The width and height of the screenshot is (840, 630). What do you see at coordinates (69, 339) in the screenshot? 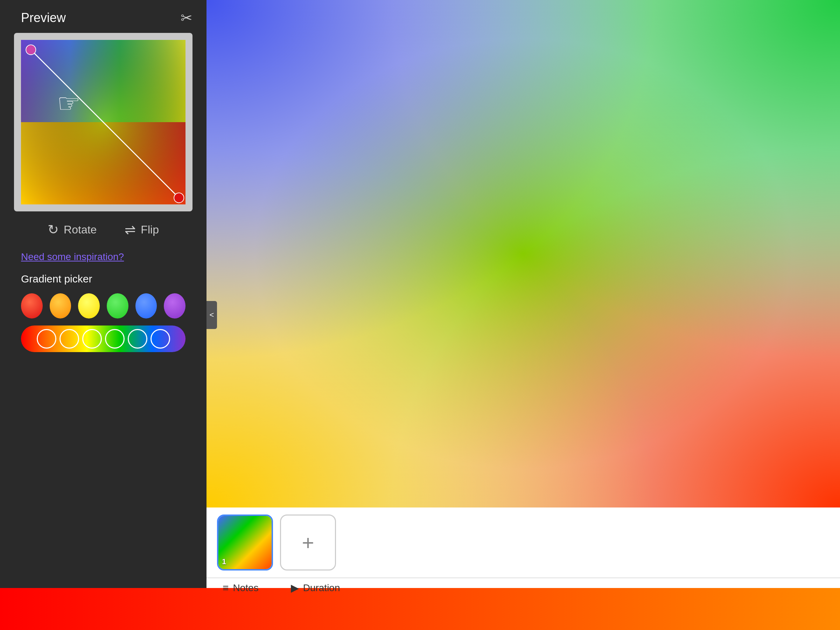
I see `bar-circle-orange` at bounding box center [69, 339].